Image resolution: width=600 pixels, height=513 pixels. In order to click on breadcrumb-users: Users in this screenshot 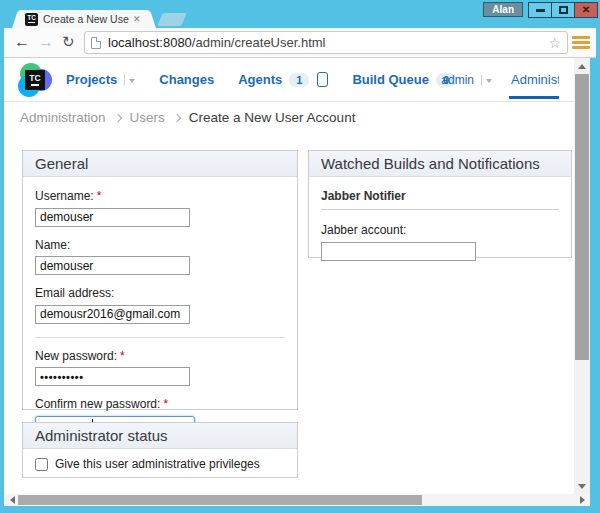, I will do `click(148, 118)`.